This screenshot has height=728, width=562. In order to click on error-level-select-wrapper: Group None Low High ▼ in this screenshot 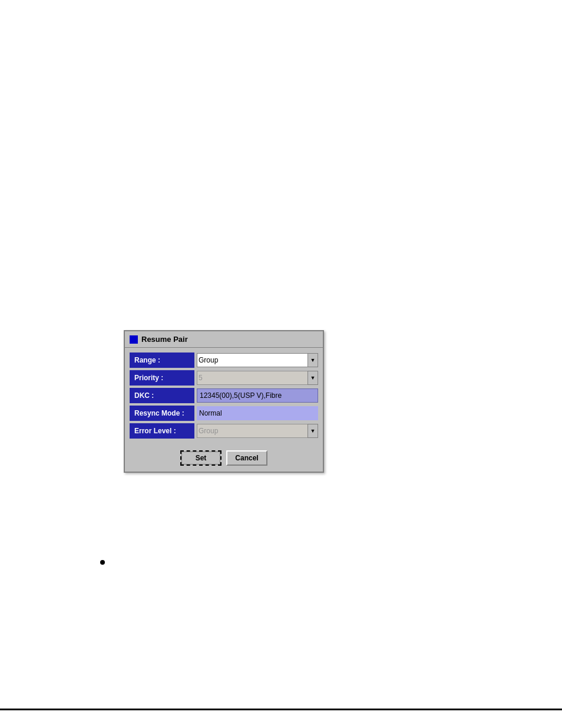, I will do `click(257, 431)`.